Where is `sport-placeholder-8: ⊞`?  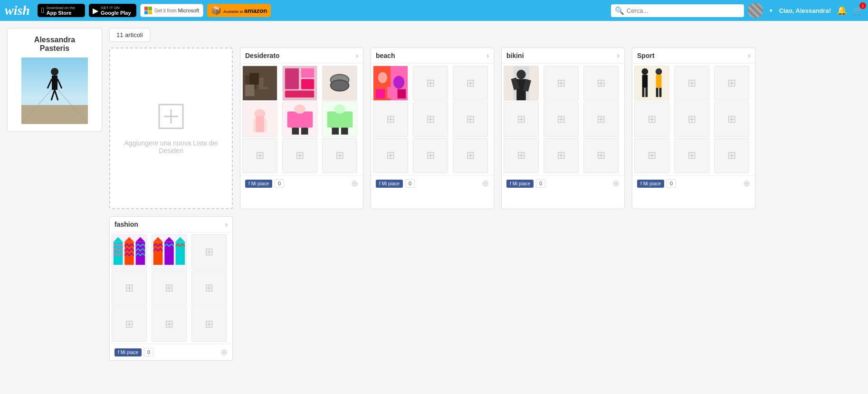 sport-placeholder-8: ⊞ is located at coordinates (732, 155).